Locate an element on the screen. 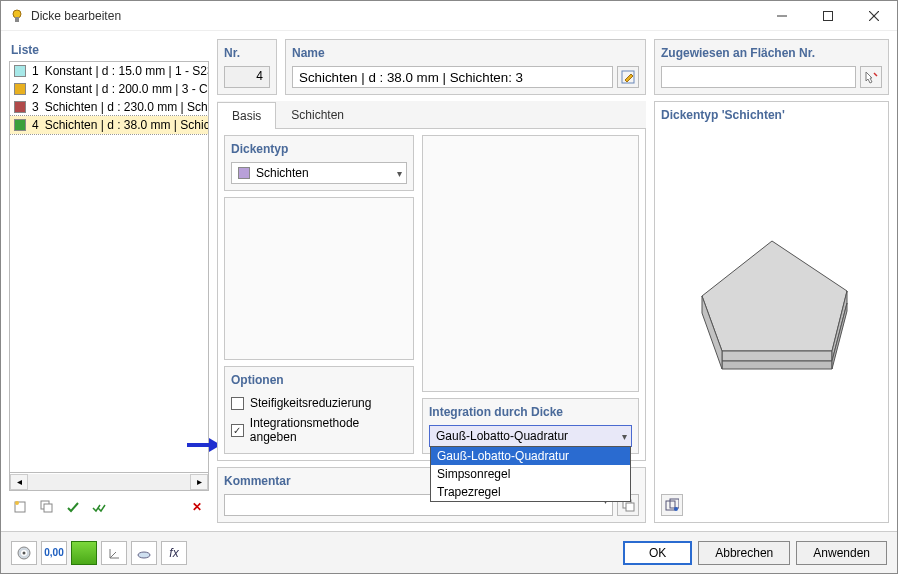  optionen-label: Optionen is located at coordinates (319, 380).